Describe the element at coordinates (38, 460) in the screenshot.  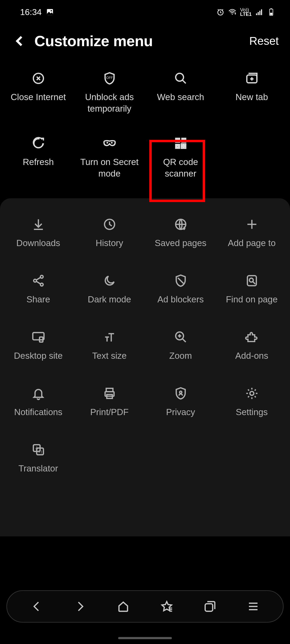
I see `menu-item-translator: A가 Translator` at that location.